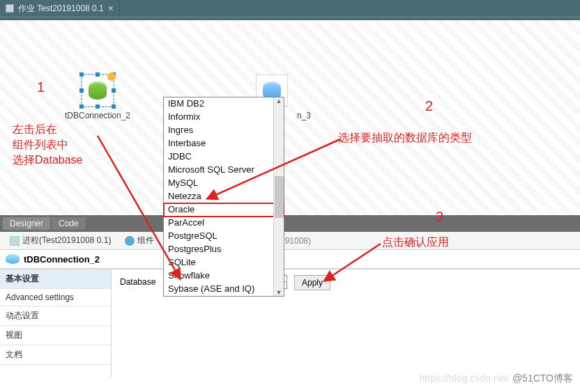 The height and width of the screenshot is (392, 580). I want to click on dropdown-option: Snowflake, so click(224, 276).